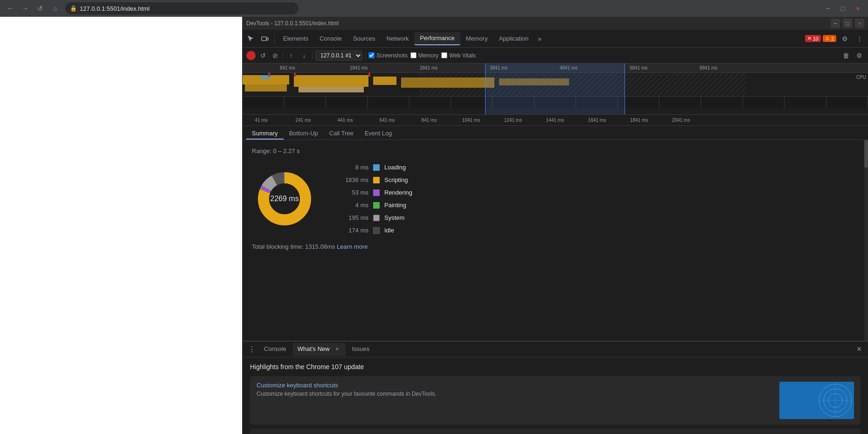  What do you see at coordinates (352, 180) in the screenshot?
I see `scripting-value: 1836 ms` at bounding box center [352, 180].